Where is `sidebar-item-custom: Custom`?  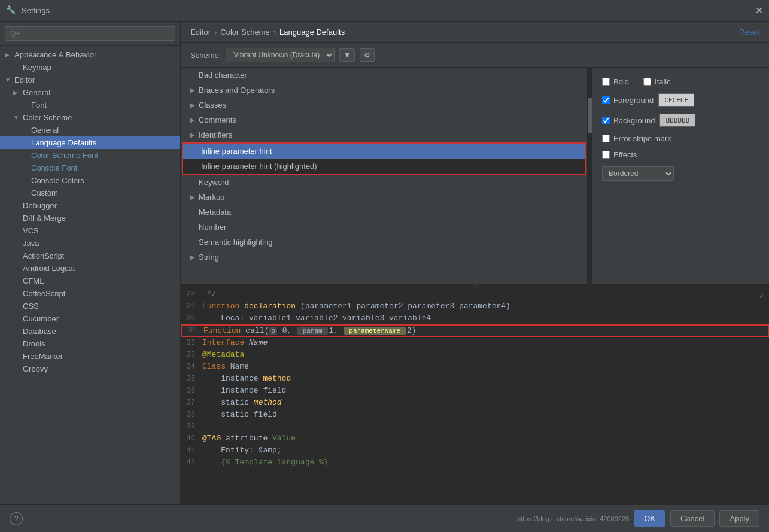
sidebar-item-custom: Custom is located at coordinates (90, 193).